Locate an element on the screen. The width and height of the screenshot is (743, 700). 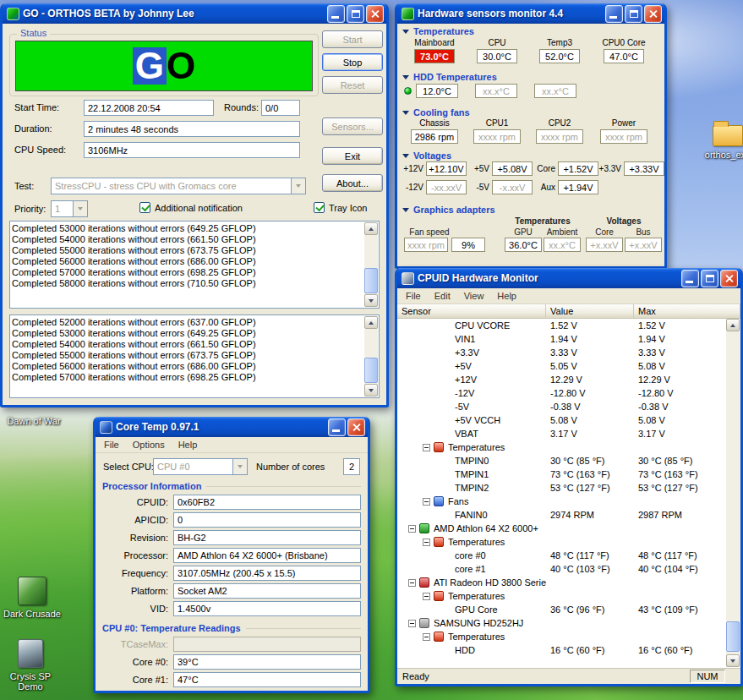
sensor-row: VIN1 1.94 V 1.94 V is located at coordinates (561, 339).